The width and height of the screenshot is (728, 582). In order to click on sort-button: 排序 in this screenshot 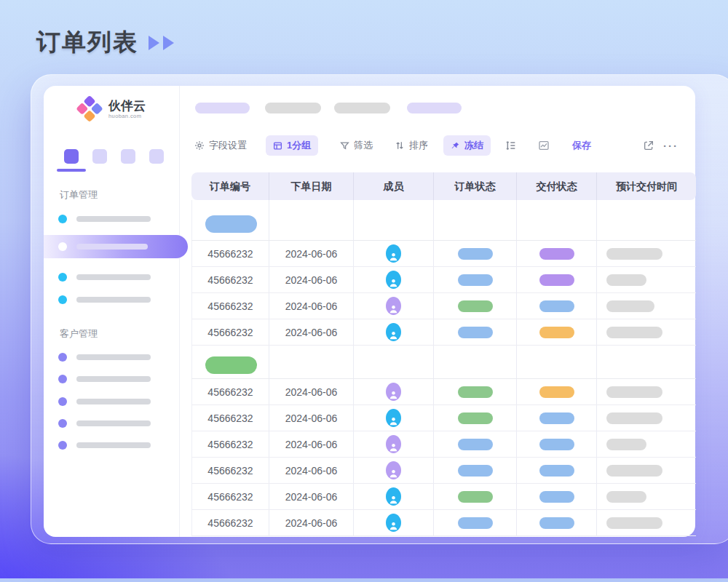, I will do `click(411, 146)`.